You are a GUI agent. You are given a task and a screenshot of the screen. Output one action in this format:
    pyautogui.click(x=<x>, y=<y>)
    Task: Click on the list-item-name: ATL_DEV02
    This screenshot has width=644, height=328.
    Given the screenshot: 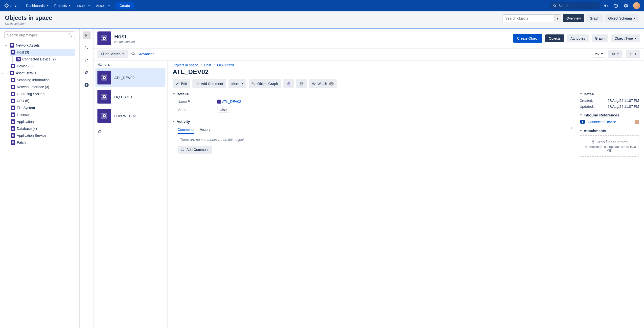 What is the action you would take?
    pyautogui.click(x=124, y=78)
    